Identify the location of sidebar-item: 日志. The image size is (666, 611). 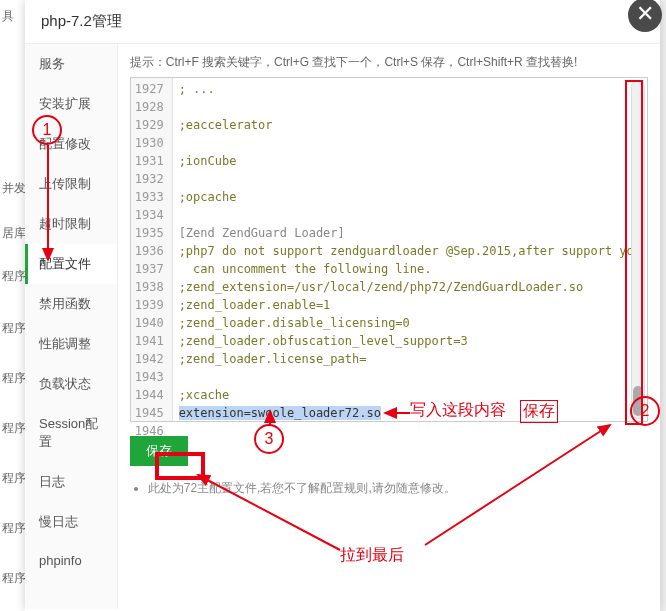
(71, 482).